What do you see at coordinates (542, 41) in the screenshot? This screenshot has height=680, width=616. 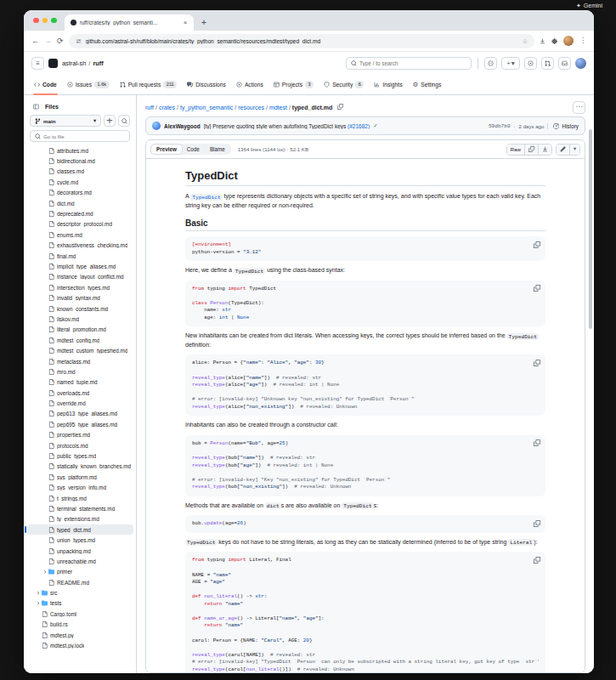 I see `downloads-button` at bounding box center [542, 41].